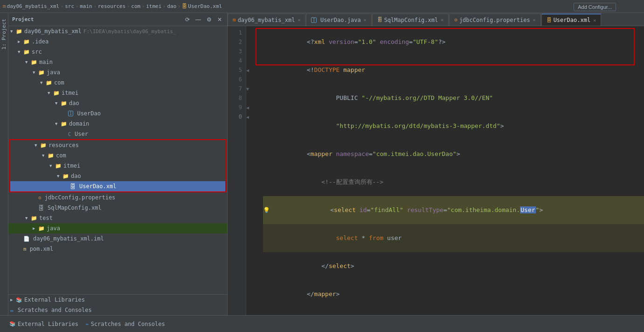  What do you see at coordinates (40, 198) in the screenshot?
I see `properties-file-icon: ⚙` at bounding box center [40, 198].